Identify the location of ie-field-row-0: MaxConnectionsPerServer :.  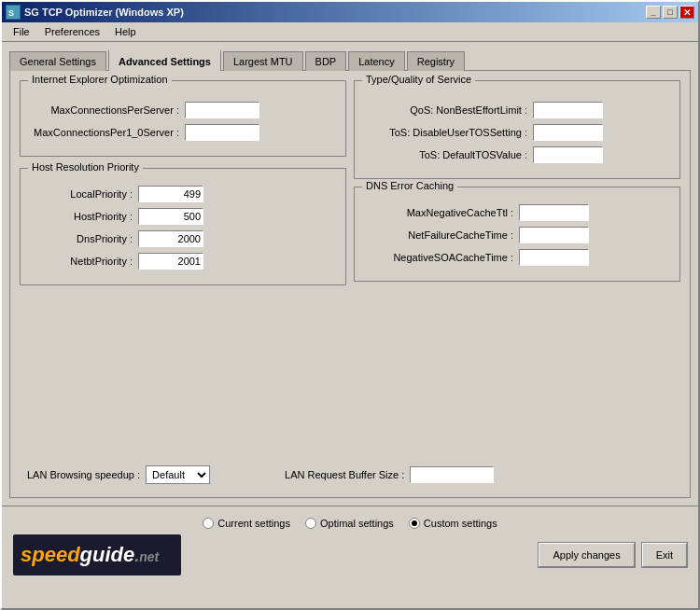
(183, 110).